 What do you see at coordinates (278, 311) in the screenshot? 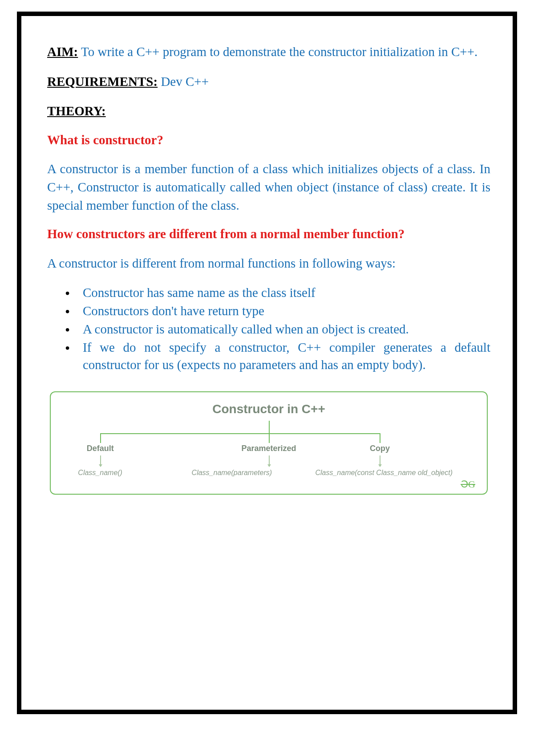
I see `list-item: Constructors don't have return type` at bounding box center [278, 311].